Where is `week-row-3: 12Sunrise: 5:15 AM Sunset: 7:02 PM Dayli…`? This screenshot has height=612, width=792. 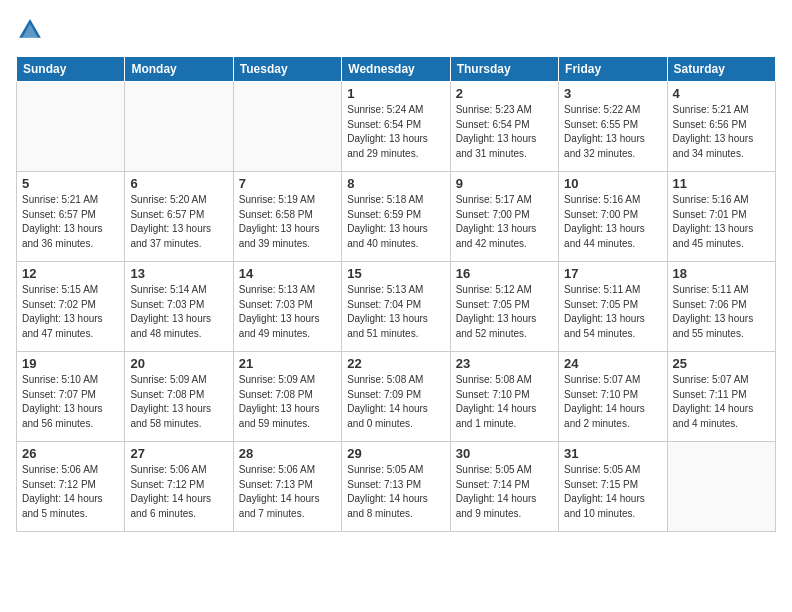
week-row-3: 12Sunrise: 5:15 AM Sunset: 7:02 PM Dayli… is located at coordinates (396, 307).